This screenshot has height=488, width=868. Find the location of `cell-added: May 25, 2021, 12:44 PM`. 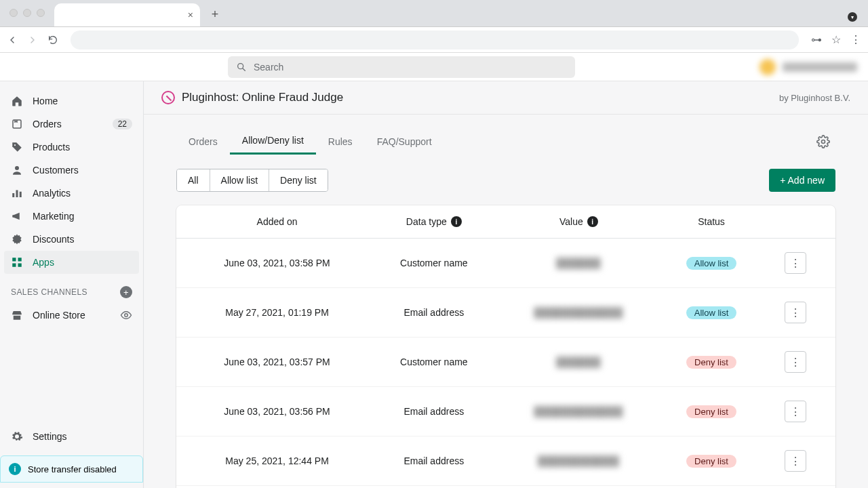

cell-added: May 25, 2021, 12:44 PM is located at coordinates (277, 461).